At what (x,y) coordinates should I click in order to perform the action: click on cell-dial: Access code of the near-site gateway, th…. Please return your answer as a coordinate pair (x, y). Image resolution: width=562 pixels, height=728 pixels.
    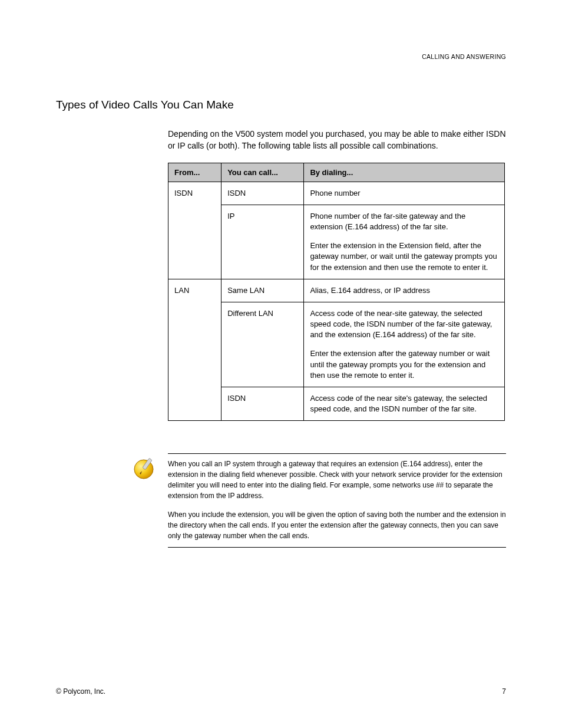
    Looking at the image, I should click on (404, 344).